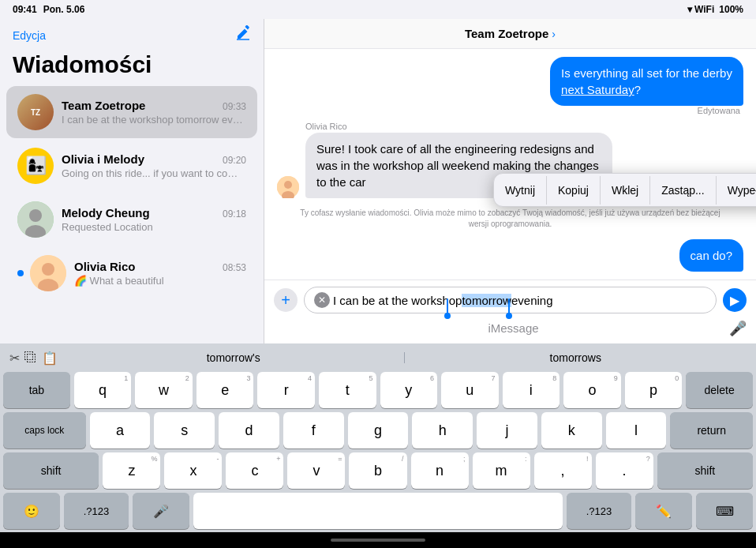 The image size is (756, 548). I want to click on home-indicator, so click(378, 540).